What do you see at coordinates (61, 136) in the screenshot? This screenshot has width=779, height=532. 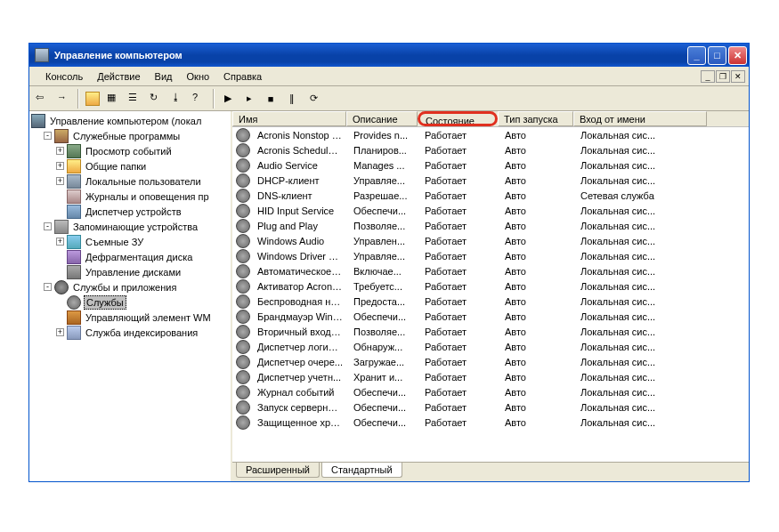 I see `tools-icon` at bounding box center [61, 136].